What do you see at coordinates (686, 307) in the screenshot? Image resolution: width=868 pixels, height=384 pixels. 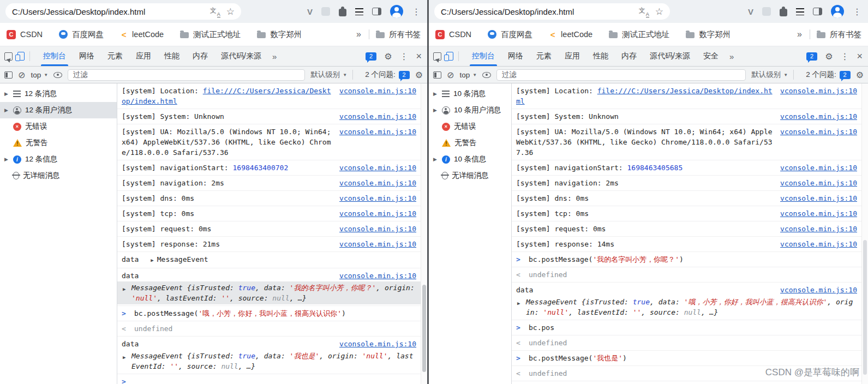 I see `object-preview: ▶MessageEvent {isTrusted: true, data: '哦…` at bounding box center [686, 307].